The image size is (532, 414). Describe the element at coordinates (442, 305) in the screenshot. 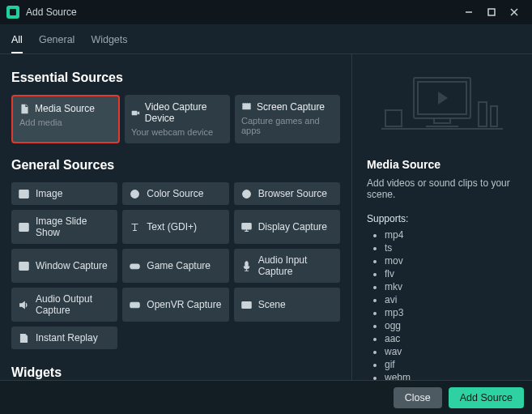

I see `supports-list: mp4tsmovflvmkvavimp3oggaacwavgifwebm` at that location.